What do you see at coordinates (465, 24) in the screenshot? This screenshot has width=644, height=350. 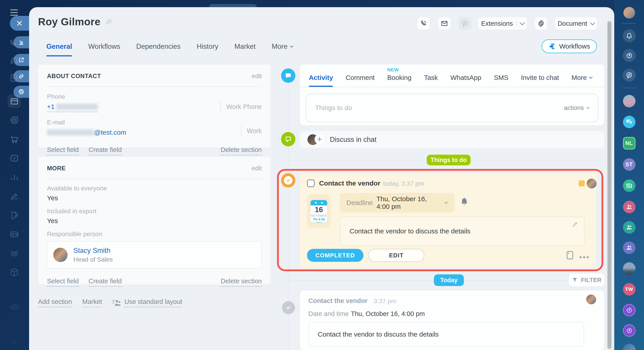 I see `chat-button-disabled` at bounding box center [465, 24].